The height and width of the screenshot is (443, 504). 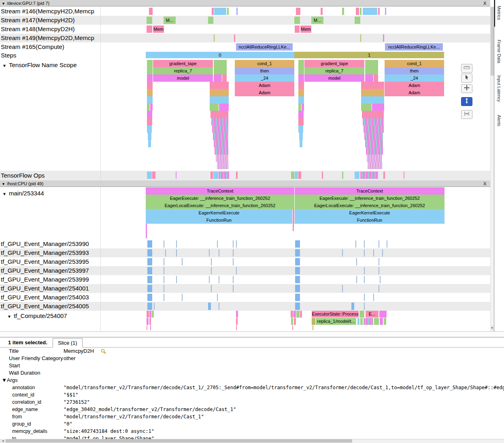 I want to click on slice-tracecontext: TraceContext, so click(x=220, y=191).